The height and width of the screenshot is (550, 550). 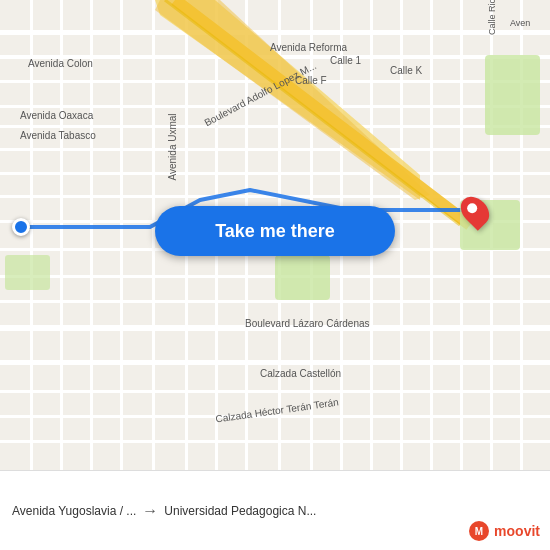 What do you see at coordinates (479, 532) in the screenshot?
I see `svg-text: M` at bounding box center [479, 532].